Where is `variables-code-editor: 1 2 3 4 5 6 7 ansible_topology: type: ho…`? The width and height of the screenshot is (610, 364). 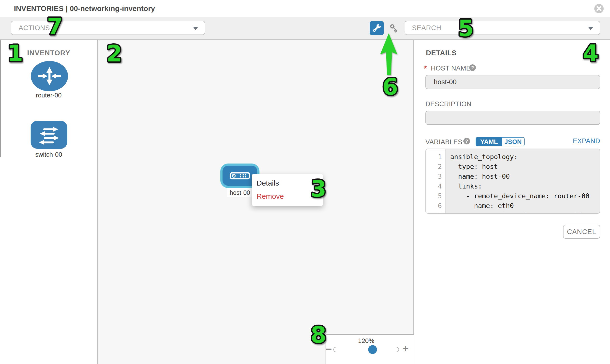
variables-code-editor: 1 2 3 4 5 6 7 ansible_topology: type: ho… is located at coordinates (513, 181).